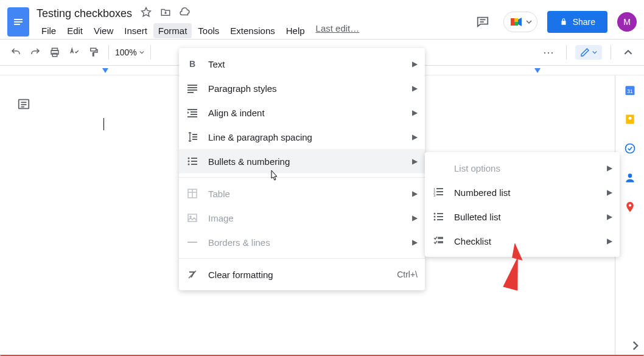 The height and width of the screenshot is (356, 644). What do you see at coordinates (252, 30) in the screenshot?
I see `menu-extensions: Extensions` at bounding box center [252, 30].